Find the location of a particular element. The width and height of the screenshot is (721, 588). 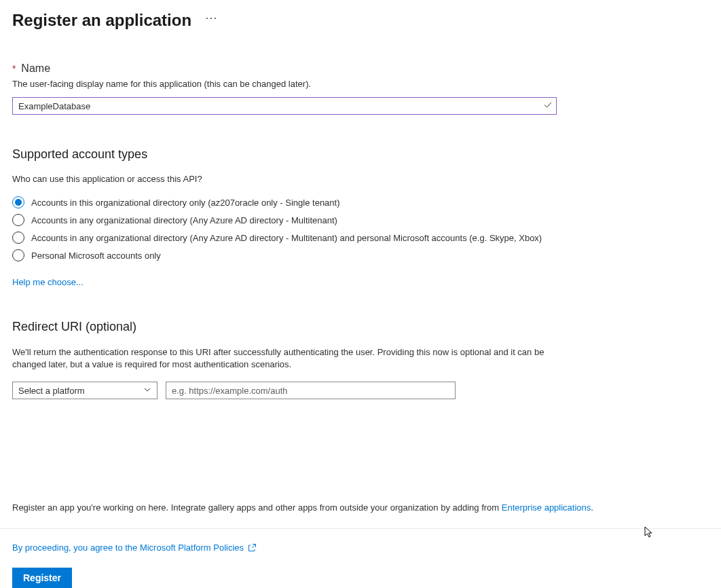

redirect-description: We'll return the authentication response… is located at coordinates (287, 359).